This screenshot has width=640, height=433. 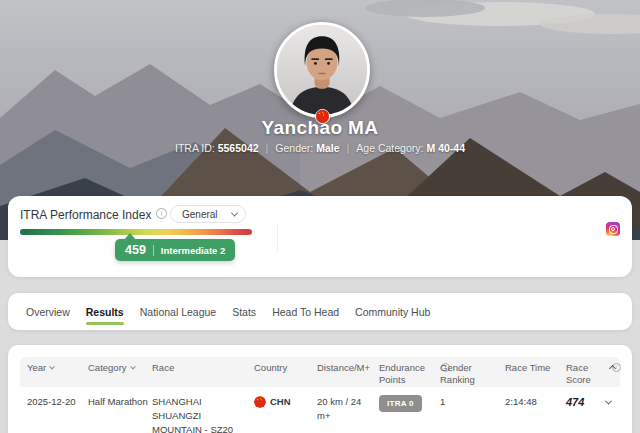 What do you see at coordinates (162, 214) in the screenshot?
I see `performance-info-icon: i` at bounding box center [162, 214].